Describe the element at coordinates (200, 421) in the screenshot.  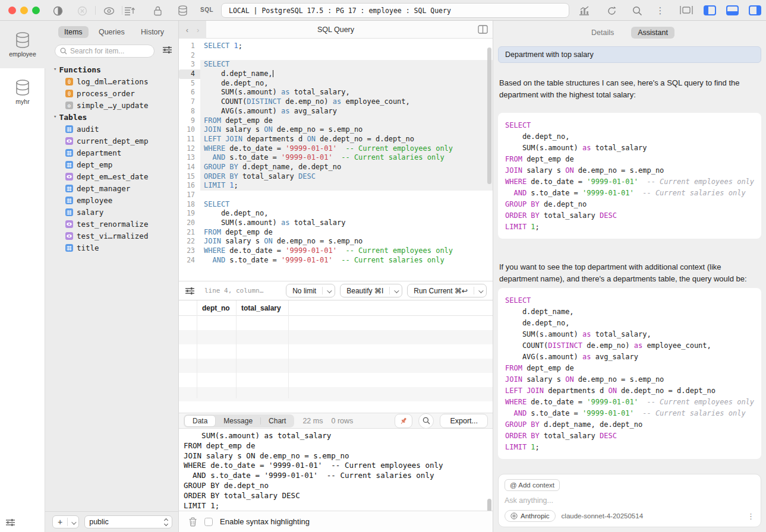
I see `tab-data: Data` at that location.